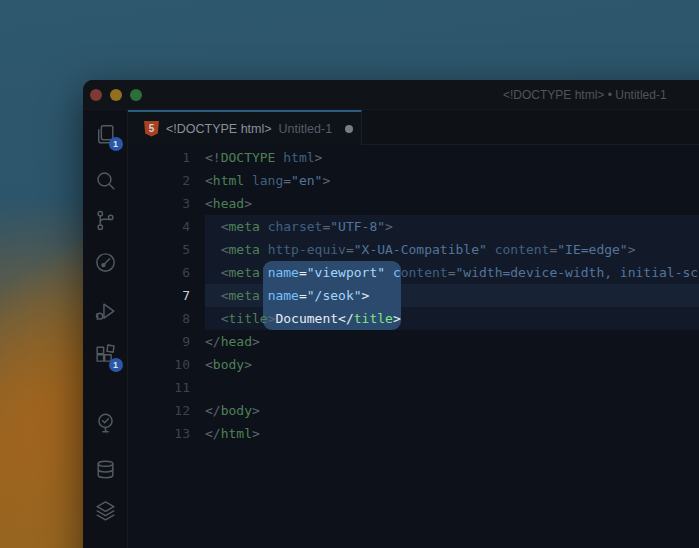 The image size is (699, 548). I want to click on window-title: <!DOCTYPE html> • Untitled-1, so click(585, 95).